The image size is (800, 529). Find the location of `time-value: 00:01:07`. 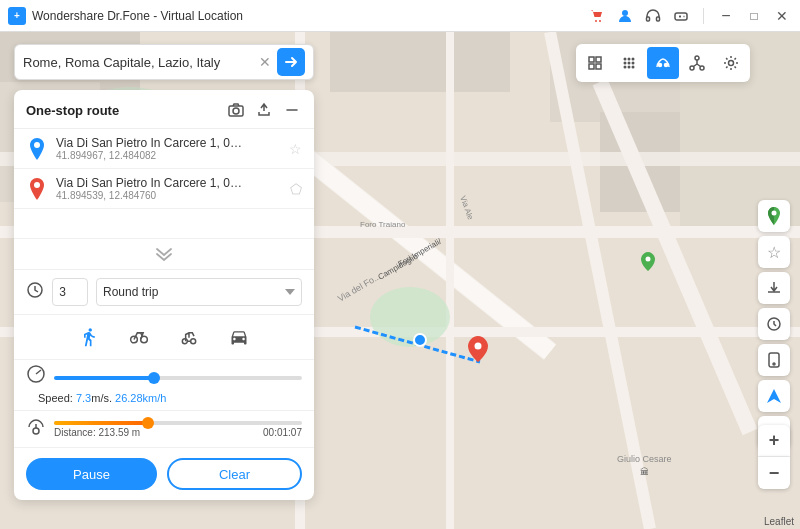

time-value: 00:01:07 is located at coordinates (282, 432).